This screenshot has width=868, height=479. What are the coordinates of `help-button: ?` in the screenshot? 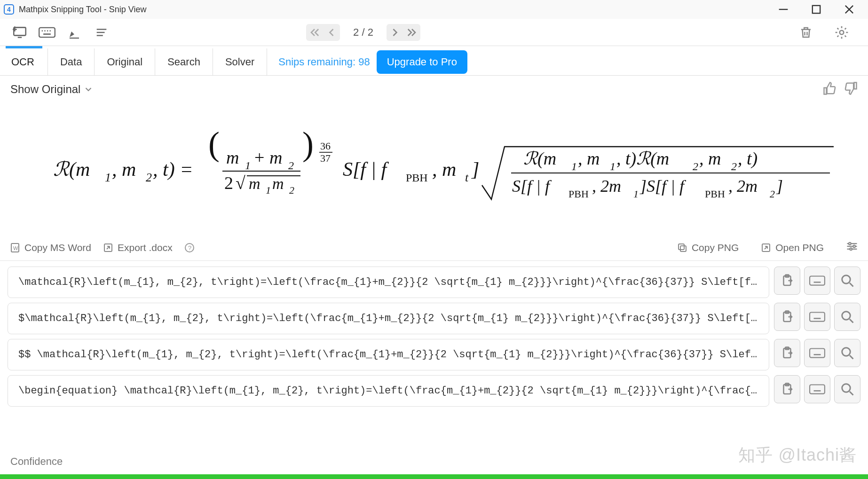 It's located at (189, 248).